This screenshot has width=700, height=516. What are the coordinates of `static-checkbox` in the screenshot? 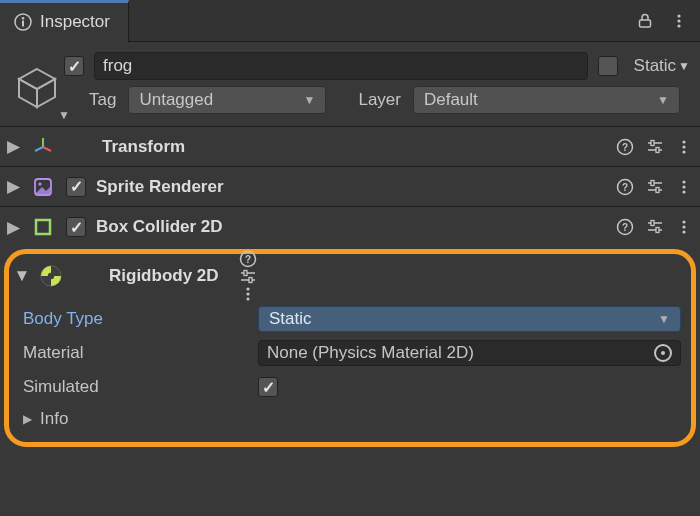 It's located at (608, 66).